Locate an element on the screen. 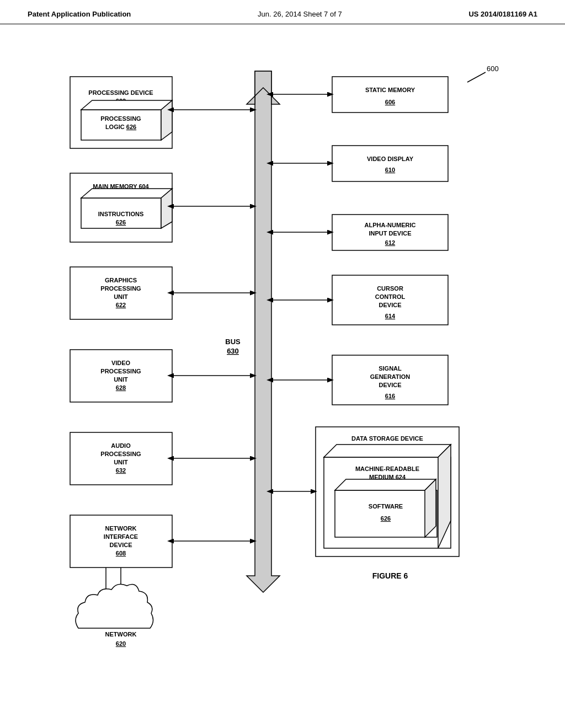  svg-text: 620 is located at coordinates (121, 644).